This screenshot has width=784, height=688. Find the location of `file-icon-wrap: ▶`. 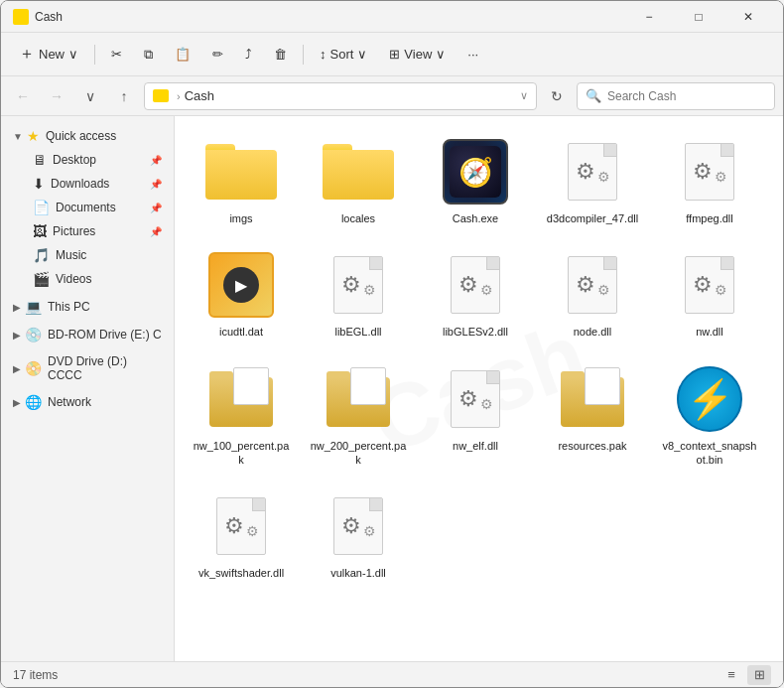

file-icon-wrap: ▶ is located at coordinates (241, 285).